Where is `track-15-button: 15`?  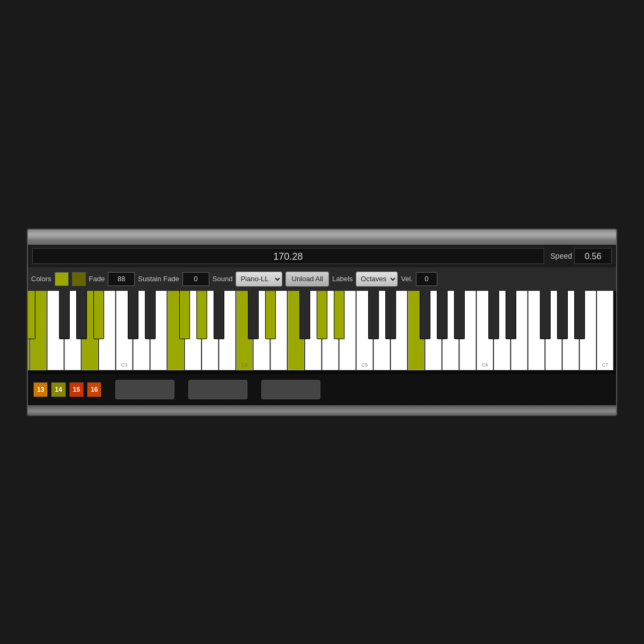
track-15-button: 15 is located at coordinates (76, 390).